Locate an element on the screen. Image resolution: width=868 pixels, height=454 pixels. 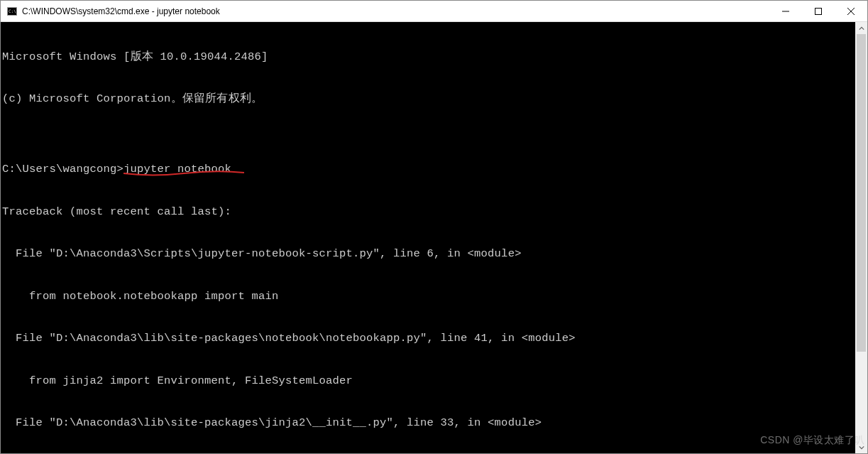
terminal-line: C:\Users\wangcong>jupyter notebook is located at coordinates (434, 170).